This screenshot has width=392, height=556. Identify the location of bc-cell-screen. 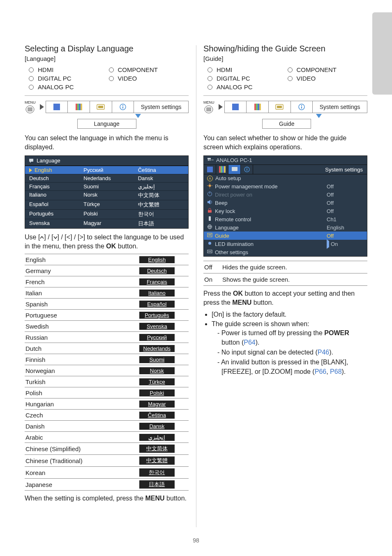
(101, 107).